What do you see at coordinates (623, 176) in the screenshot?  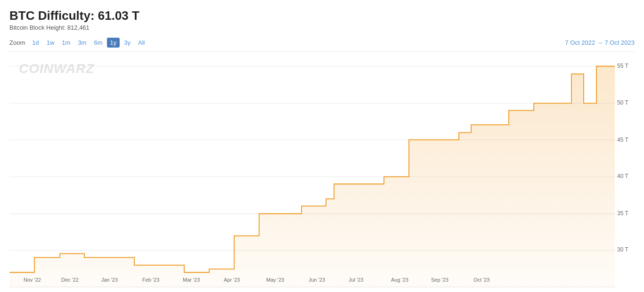 I see `svg-text: 40 T` at bounding box center [623, 176].